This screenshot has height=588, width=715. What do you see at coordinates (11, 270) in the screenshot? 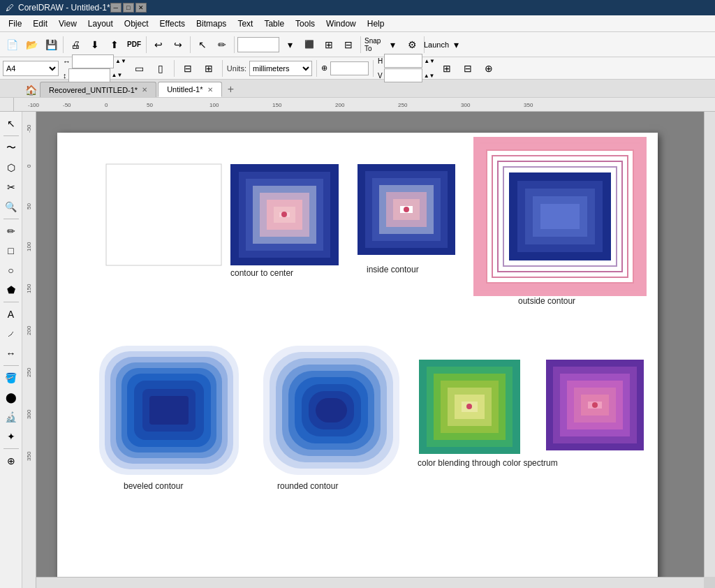
I see `ellipse-tool: ○` at bounding box center [11, 270].